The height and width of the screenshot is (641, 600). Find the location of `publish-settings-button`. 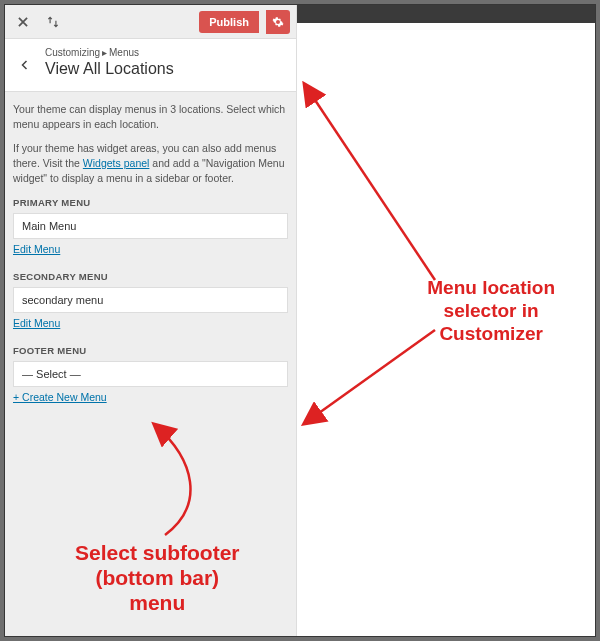

publish-settings-button is located at coordinates (278, 22).